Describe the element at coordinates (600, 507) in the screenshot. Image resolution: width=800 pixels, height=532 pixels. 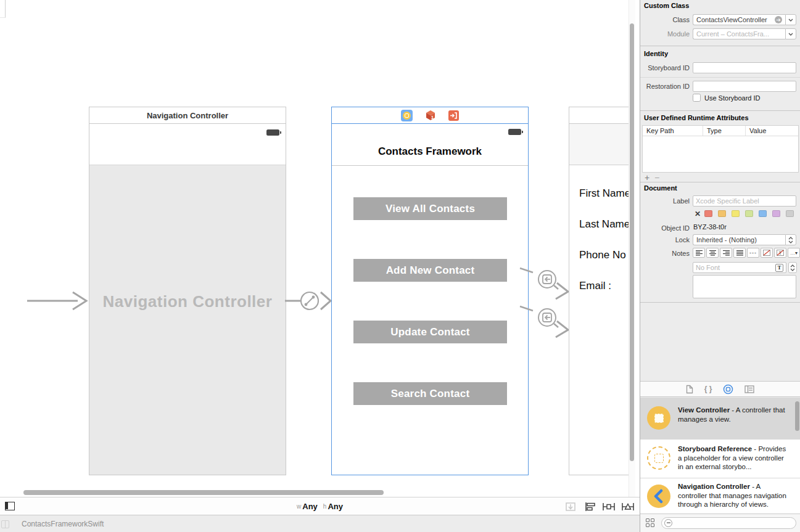
I see `auto-layout-buttons` at that location.